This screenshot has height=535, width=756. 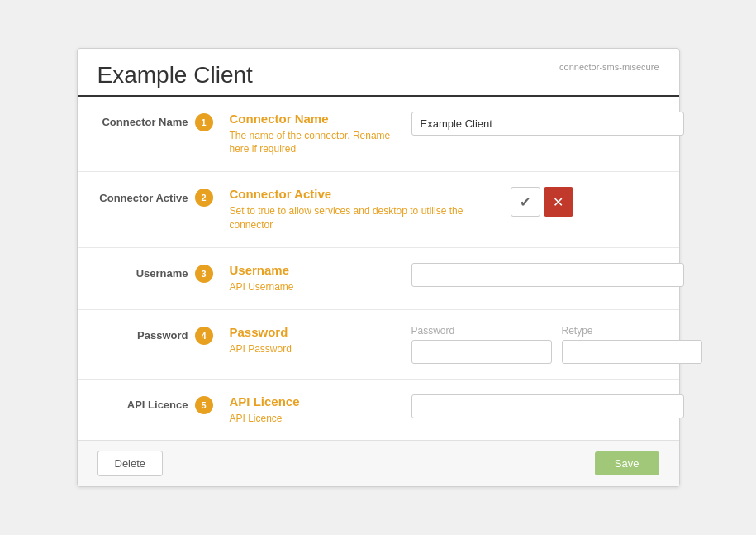 What do you see at coordinates (559, 202) in the screenshot?
I see `toggle-x-button: ✕` at bounding box center [559, 202].